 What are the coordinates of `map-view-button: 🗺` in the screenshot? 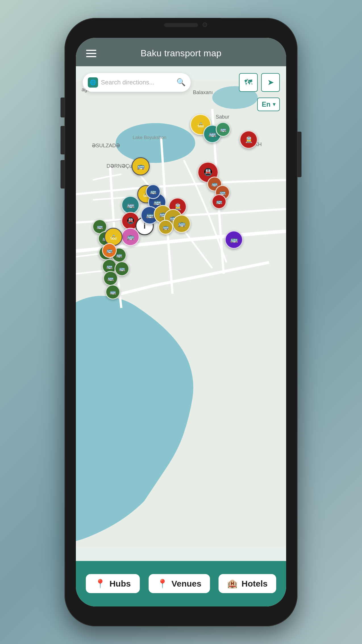 It's located at (248, 82).